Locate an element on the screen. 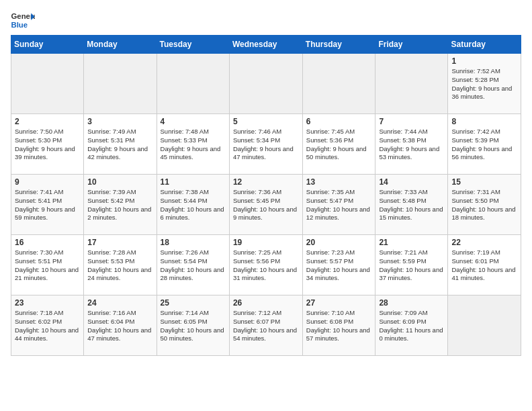  calendar-week-row: 23Sunrise: 7:18 AM Sunset: 6:02 PM Dayli… is located at coordinates (266, 326).